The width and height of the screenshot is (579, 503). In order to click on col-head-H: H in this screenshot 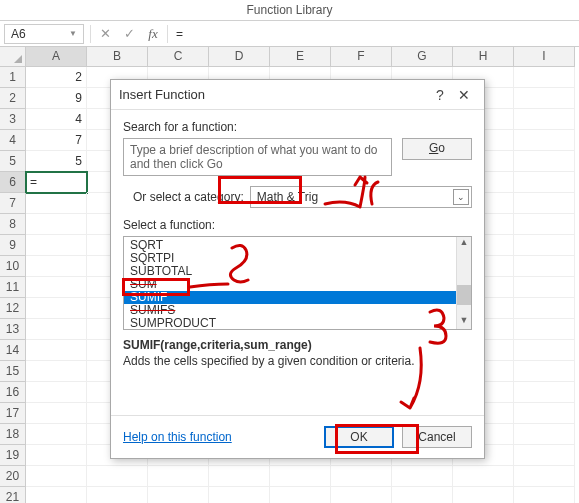, I will do `click(484, 57)`.